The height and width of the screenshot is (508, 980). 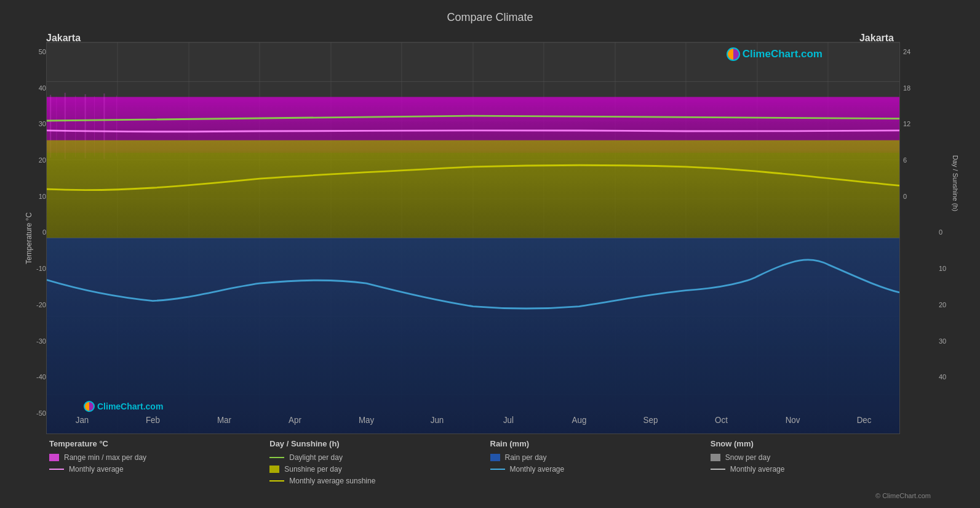 I want to click on right-axis1-val-12: 12, so click(x=907, y=124).